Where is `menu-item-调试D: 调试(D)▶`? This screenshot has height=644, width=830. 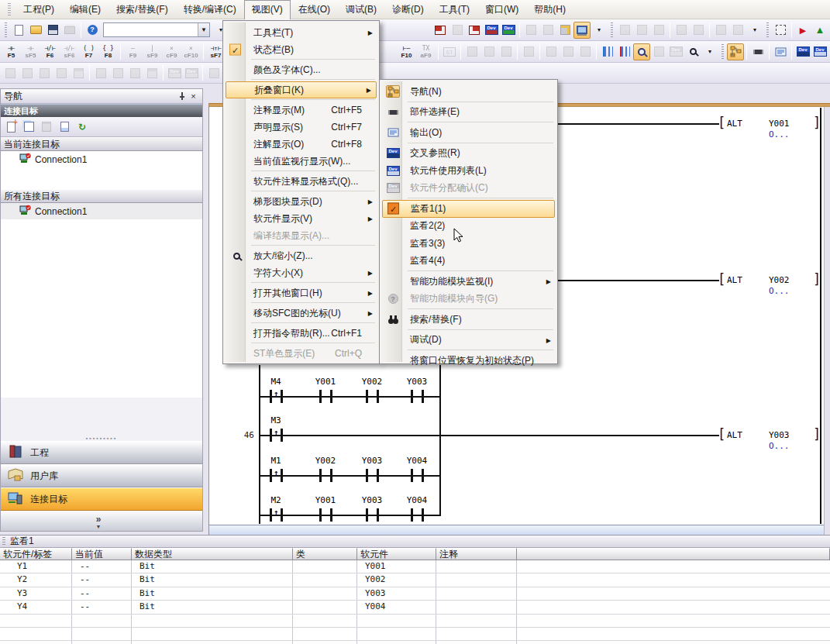
menu-item-调试D: 调试(D)▶ is located at coordinates (468, 341).